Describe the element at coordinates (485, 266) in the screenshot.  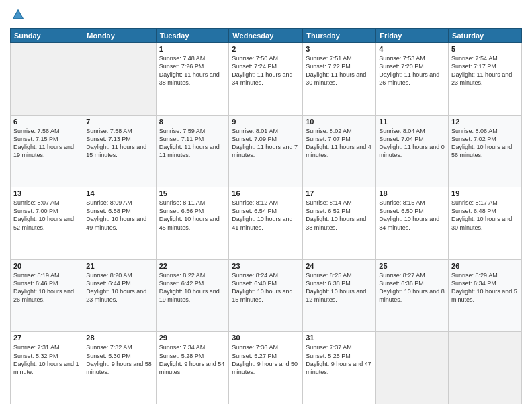
I see `day-number: 26` at that location.